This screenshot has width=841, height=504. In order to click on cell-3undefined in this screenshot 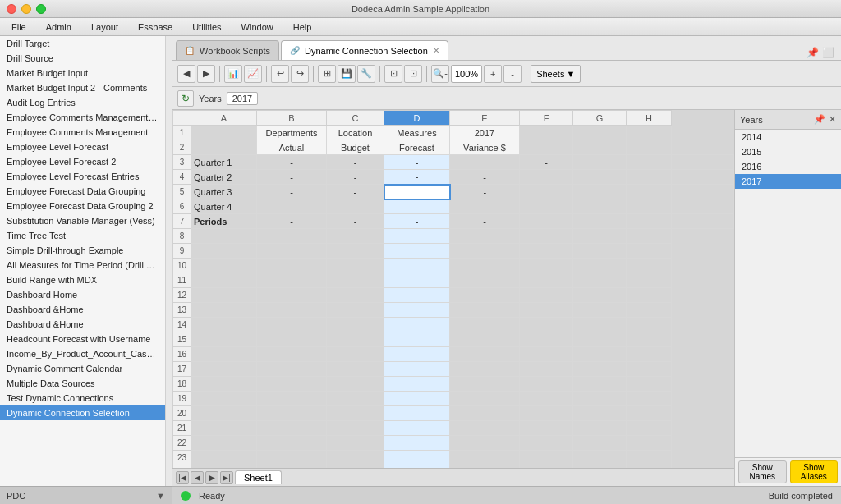, I will do `click(703, 163)`.